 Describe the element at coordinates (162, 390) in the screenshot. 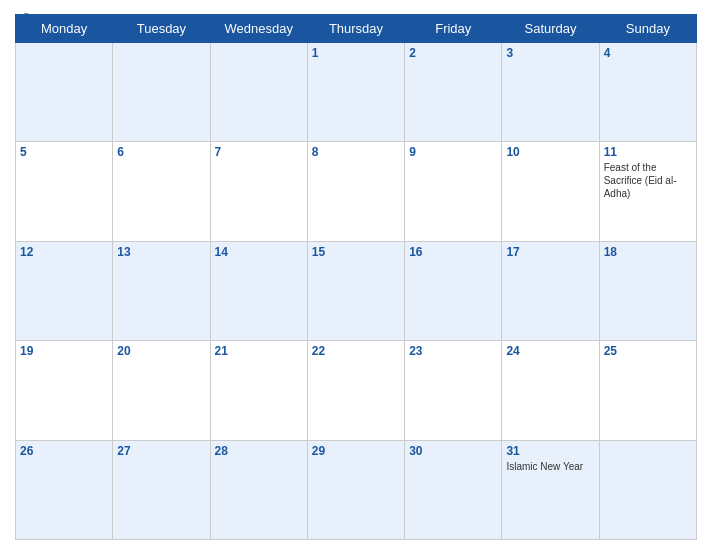

I see `calendar-cell: 20` at that location.